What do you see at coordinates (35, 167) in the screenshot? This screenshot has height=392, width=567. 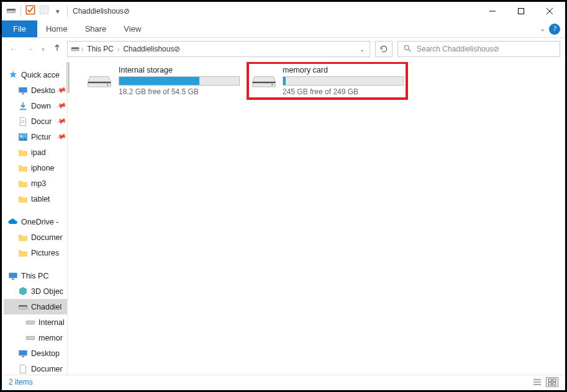 I see `sidebar-iphone: iphone` at bounding box center [35, 167].